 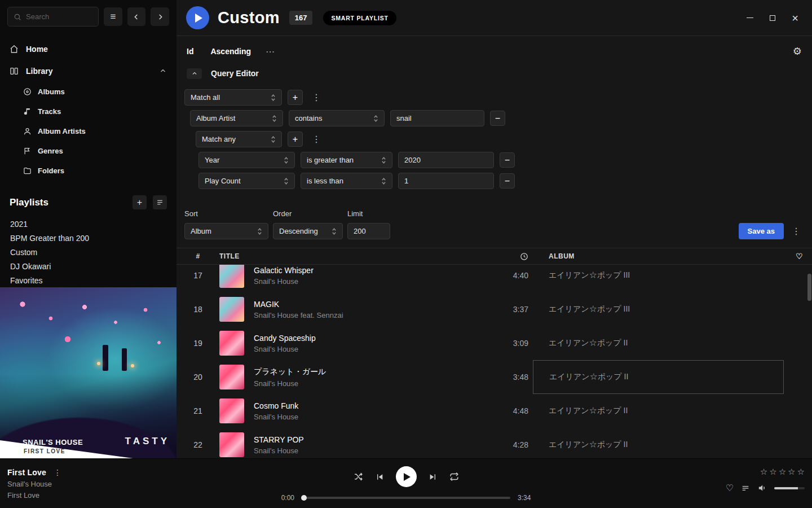 I want to click on column-header-index: #, so click(x=198, y=256).